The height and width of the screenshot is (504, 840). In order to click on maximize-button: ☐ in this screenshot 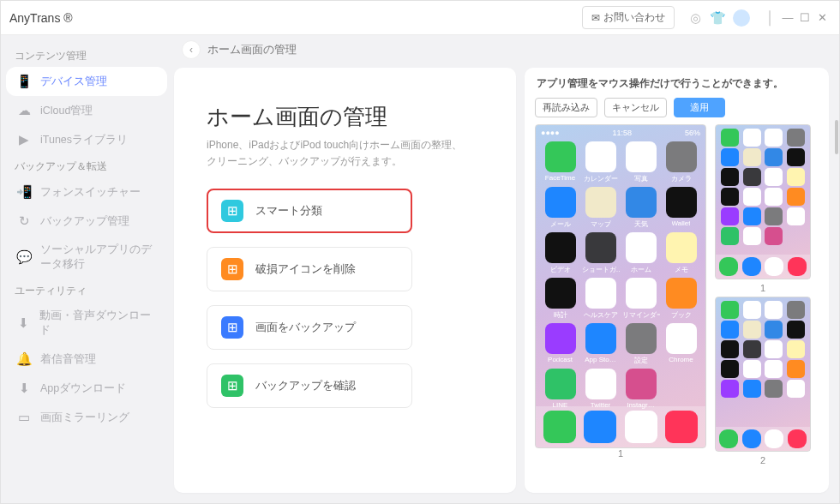, I will do `click(805, 18)`.